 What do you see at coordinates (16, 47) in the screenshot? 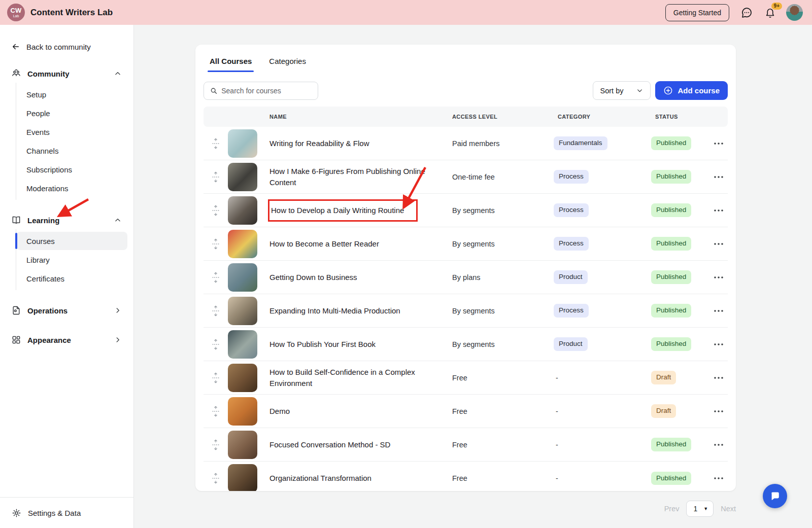
I see `back-arrow-icon` at bounding box center [16, 47].